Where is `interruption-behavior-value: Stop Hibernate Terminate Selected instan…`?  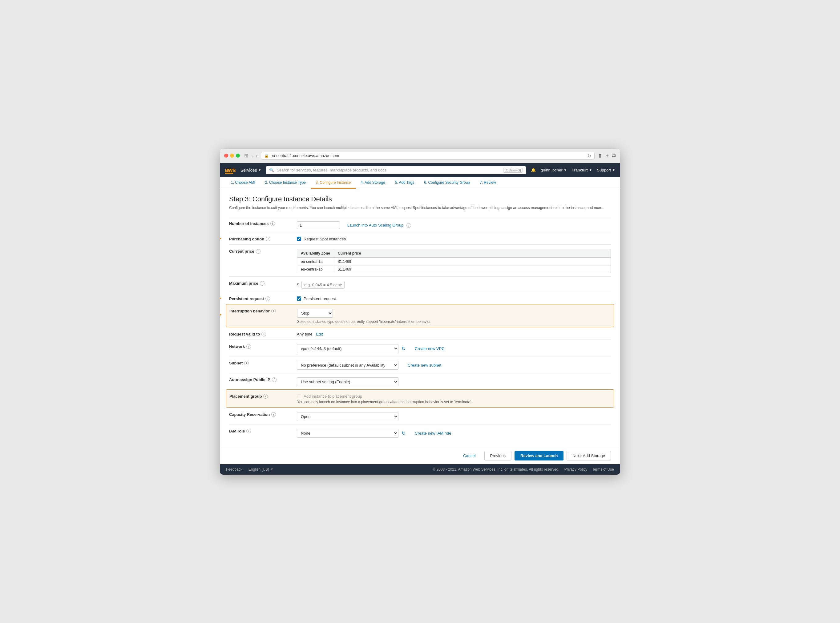 interruption-behavior-value: Stop Hibernate Terminate Selected instan… is located at coordinates (454, 316).